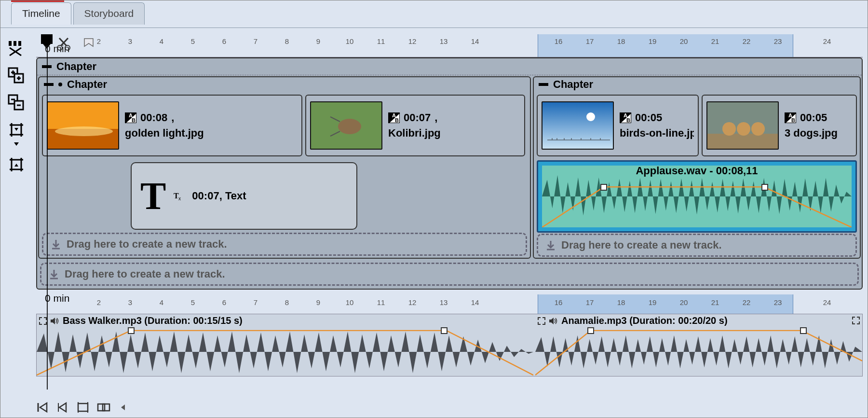 The width and height of the screenshot is (868, 418). I want to click on text-icon: T, so click(153, 196).